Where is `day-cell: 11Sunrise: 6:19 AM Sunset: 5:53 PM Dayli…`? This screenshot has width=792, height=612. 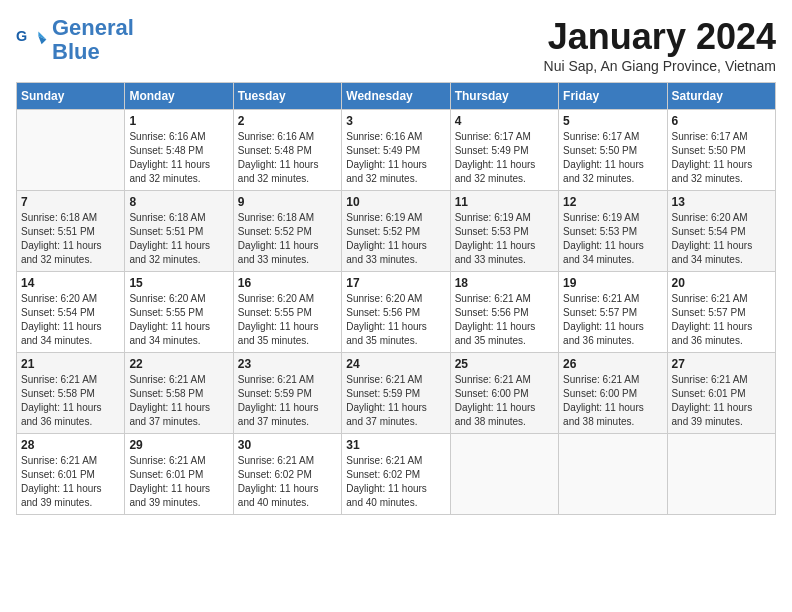
day-cell: 11Sunrise: 6:19 AM Sunset: 5:53 PM Dayli… is located at coordinates (504, 232).